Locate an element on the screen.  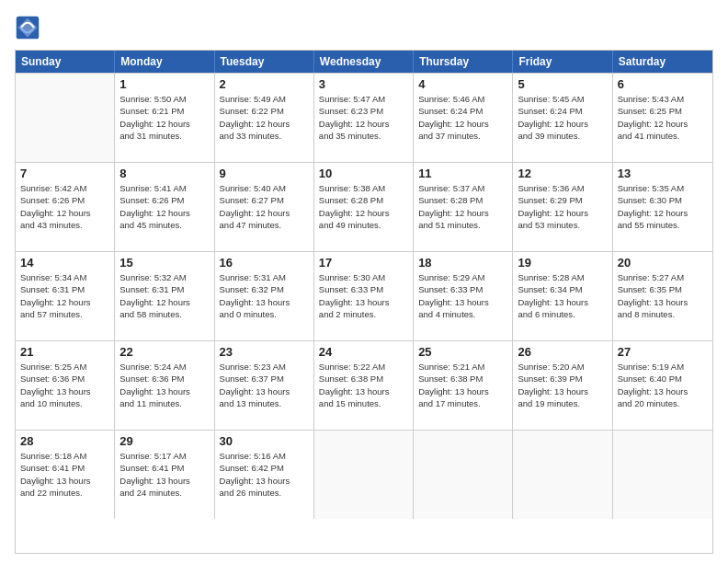
day-info-line: Sunrise: 5:28 AM is located at coordinates (563, 278).